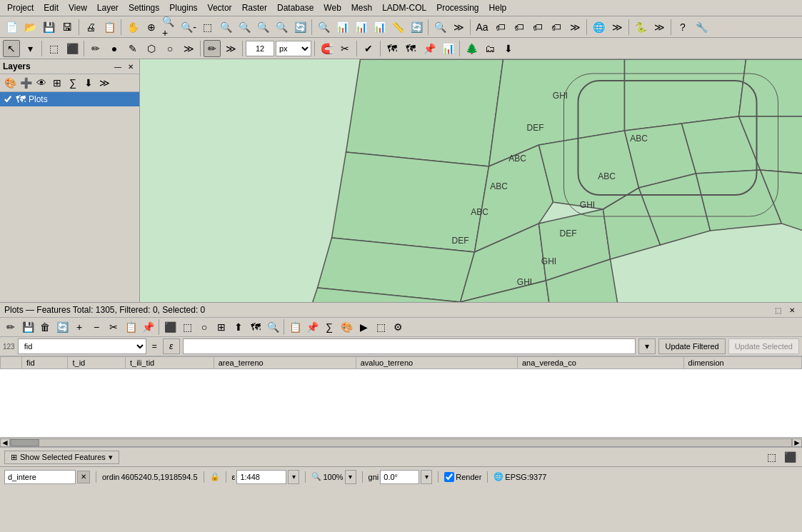  Describe the element at coordinates (440, 27) in the screenshot. I see `identify-tool-btn: 🔍` at that location.